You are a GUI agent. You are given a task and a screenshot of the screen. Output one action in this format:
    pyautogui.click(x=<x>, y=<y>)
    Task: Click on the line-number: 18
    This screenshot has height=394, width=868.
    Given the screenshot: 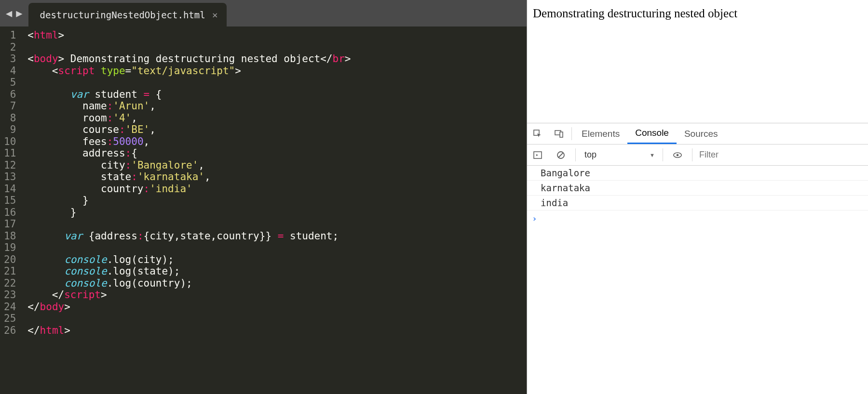 What is the action you would take?
    pyautogui.click(x=10, y=236)
    